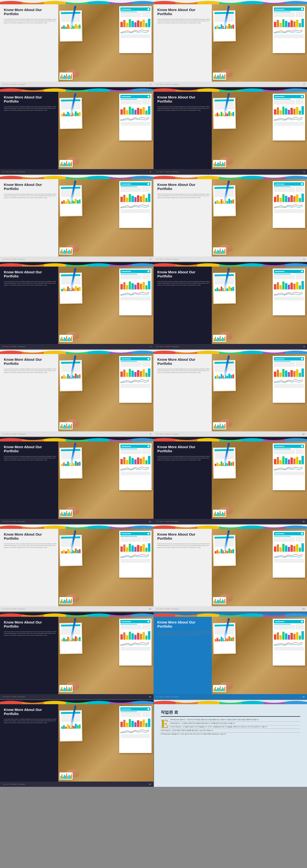 Image resolution: width=307 pixels, height=868 pixels. Describe the element at coordinates (304, 697) in the screenshot. I see `slide-footer-num-16: 16` at that location.